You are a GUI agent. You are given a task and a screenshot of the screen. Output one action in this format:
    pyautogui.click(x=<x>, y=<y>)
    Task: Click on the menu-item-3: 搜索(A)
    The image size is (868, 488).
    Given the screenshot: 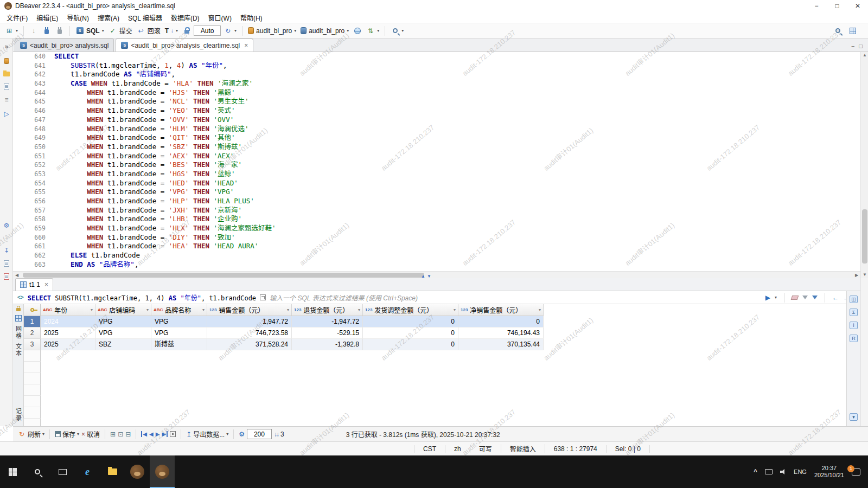 What is the action you would take?
    pyautogui.click(x=108, y=17)
    